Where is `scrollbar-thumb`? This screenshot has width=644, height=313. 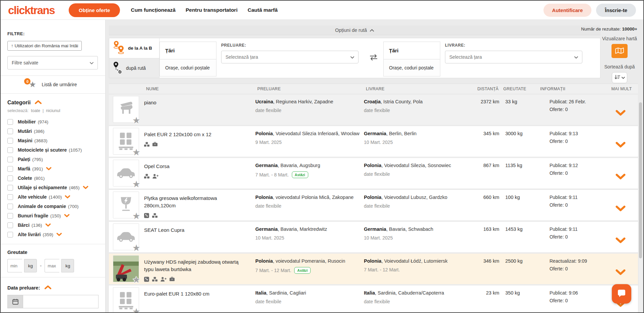
scrollbar-thumb is located at coordinates (641, 180).